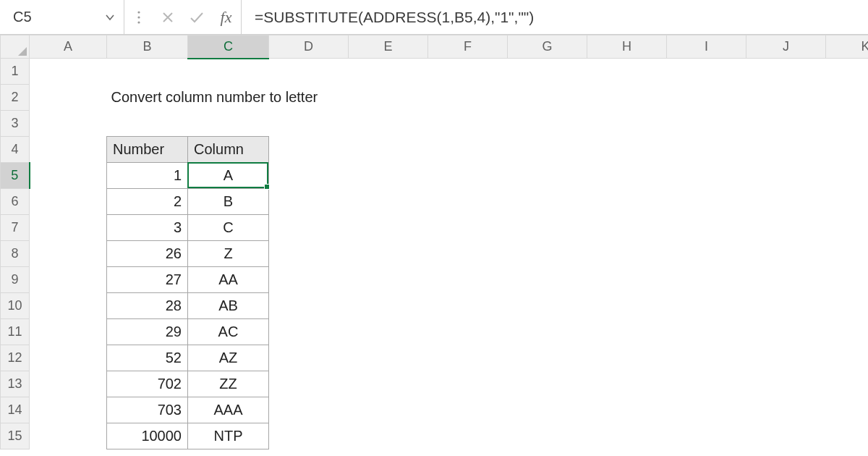 This screenshot has height=456, width=868. Describe the element at coordinates (148, 254) in the screenshot. I see `table-row: 26` at that location.